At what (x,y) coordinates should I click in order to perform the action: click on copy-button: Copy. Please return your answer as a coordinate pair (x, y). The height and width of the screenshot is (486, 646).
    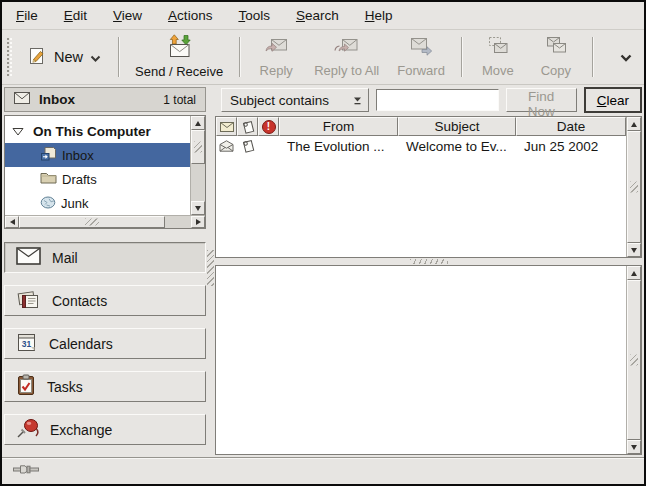
    Looking at the image, I should click on (556, 58).